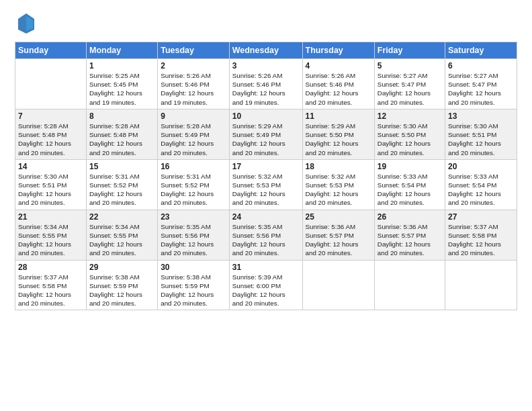 Image resolution: width=532 pixels, height=411 pixels. I want to click on weekday-header-row: SundayMondayTuesdayWednesdayThursdayFrid…, so click(266, 51).